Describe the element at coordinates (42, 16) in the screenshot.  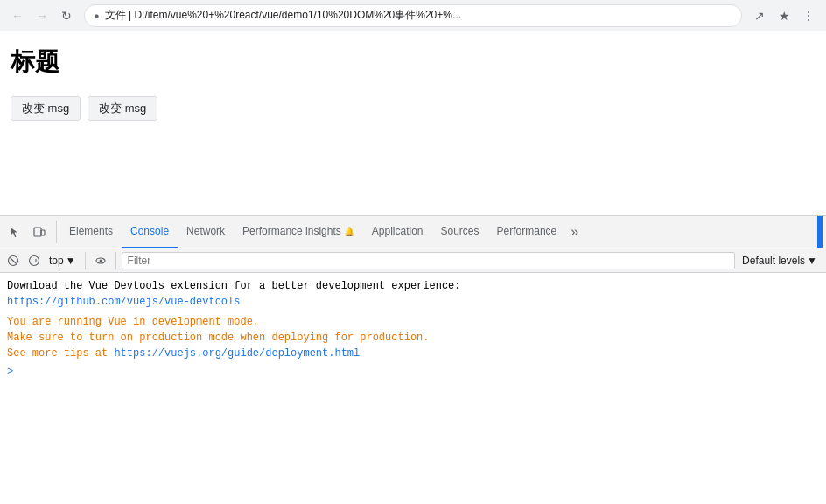
I see `forward-button: →` at that location.